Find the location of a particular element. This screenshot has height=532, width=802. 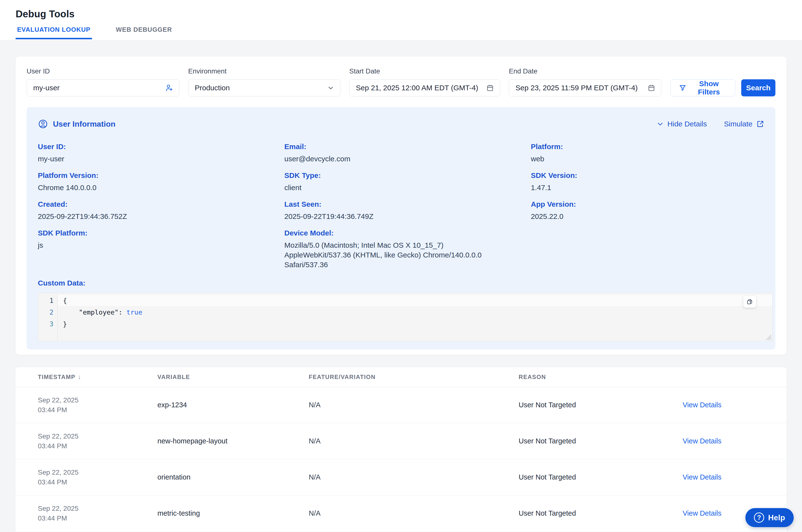

user-information-title: User Information is located at coordinates (77, 124).